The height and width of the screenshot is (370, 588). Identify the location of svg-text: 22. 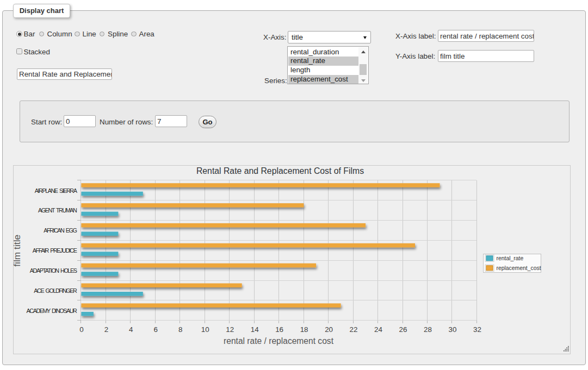
(354, 329).